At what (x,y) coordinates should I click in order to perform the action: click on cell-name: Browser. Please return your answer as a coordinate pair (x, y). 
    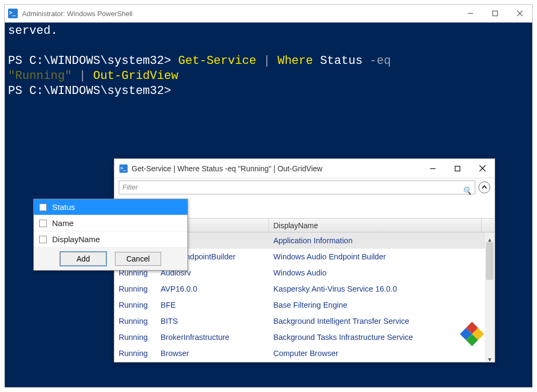
    Looking at the image, I should click on (213, 353).